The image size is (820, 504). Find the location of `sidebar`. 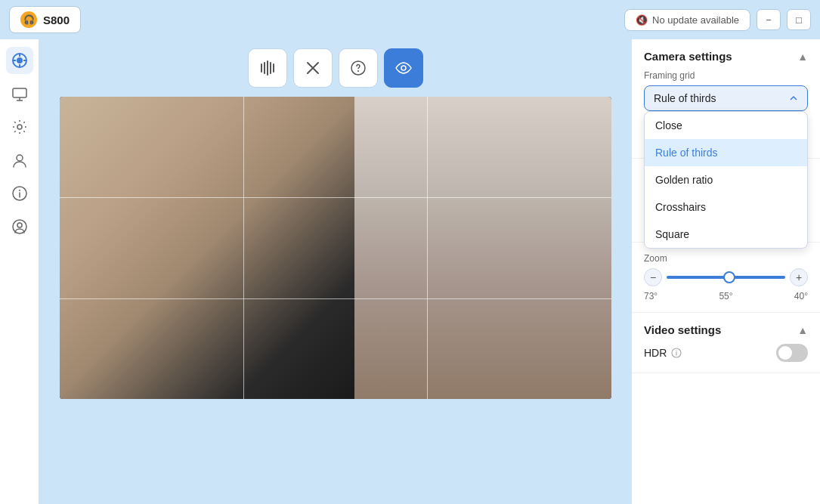

sidebar is located at coordinates (20, 272).